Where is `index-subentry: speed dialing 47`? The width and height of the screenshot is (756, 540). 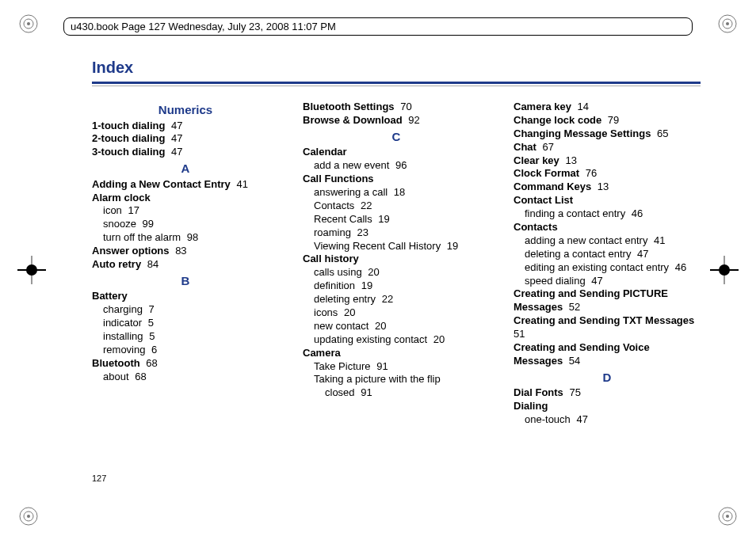
index-subentry: speed dialing 47 is located at coordinates (607, 282).